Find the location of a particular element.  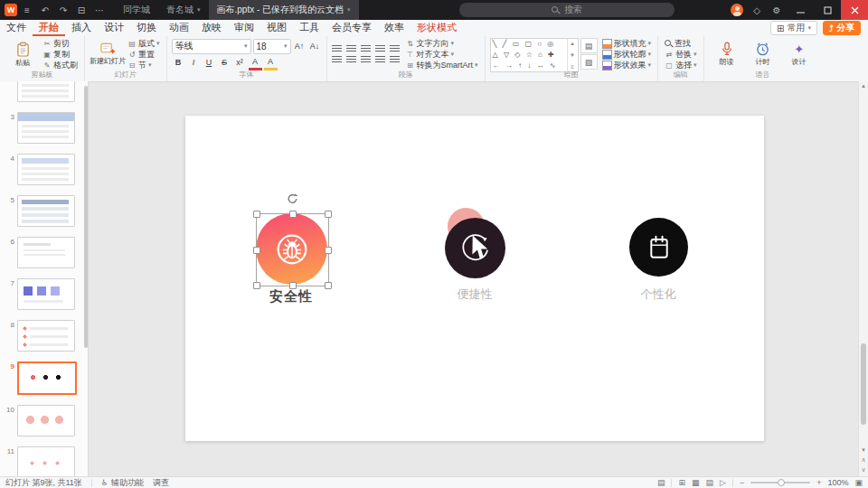

align-text-button: ⊤对齐文本▾ is located at coordinates (442, 54).